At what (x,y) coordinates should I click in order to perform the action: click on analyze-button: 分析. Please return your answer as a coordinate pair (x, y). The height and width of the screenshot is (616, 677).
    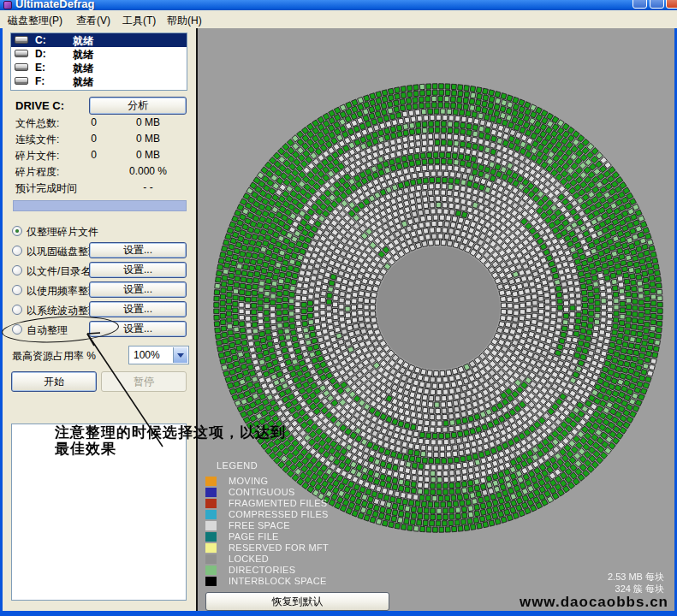
    Looking at the image, I should click on (138, 106).